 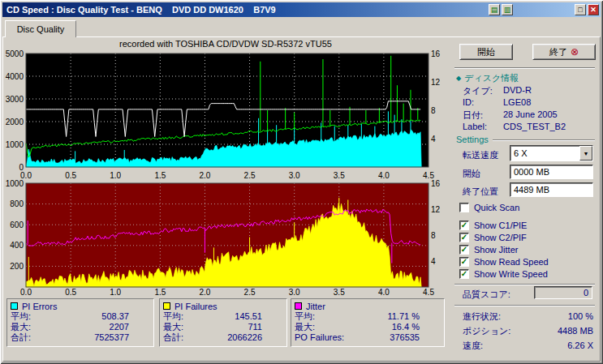 I want to click on disc-info-title: ディスク情報, so click(x=492, y=78).